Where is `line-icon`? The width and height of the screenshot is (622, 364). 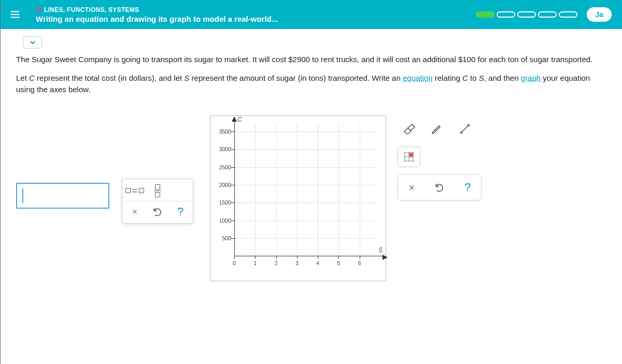 line-icon is located at coordinates (465, 129).